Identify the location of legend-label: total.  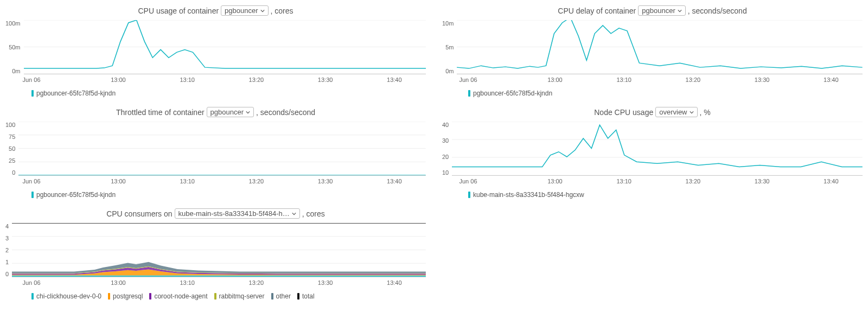
(308, 296).